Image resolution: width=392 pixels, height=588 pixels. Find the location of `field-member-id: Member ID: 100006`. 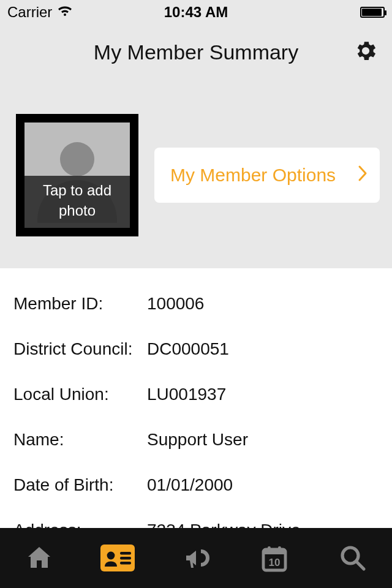

field-member-id: Member ID: 100006 is located at coordinates (196, 304).